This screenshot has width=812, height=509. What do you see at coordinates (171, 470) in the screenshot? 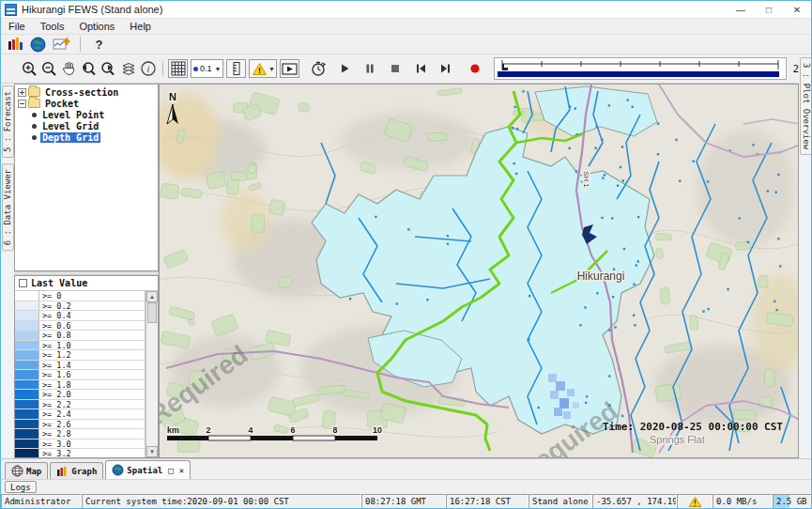
I see `tab-maximize-icon: □` at bounding box center [171, 470].